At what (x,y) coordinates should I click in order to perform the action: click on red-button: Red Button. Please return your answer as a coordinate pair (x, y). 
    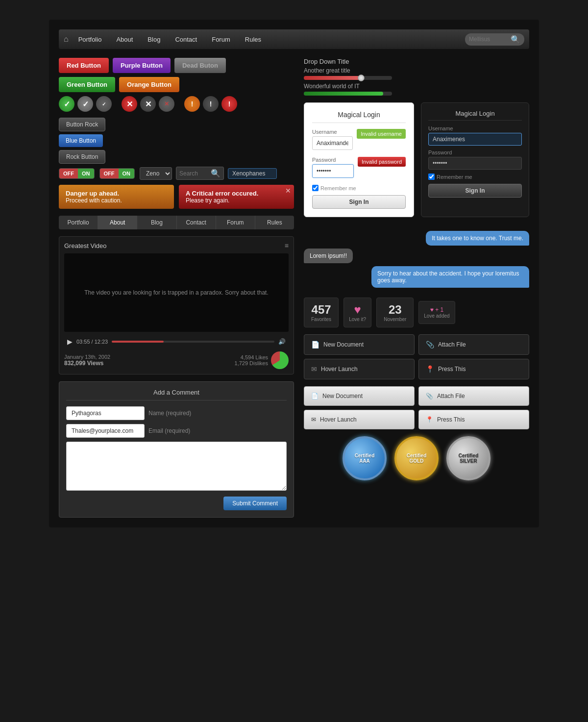
    Looking at the image, I should click on (84, 66).